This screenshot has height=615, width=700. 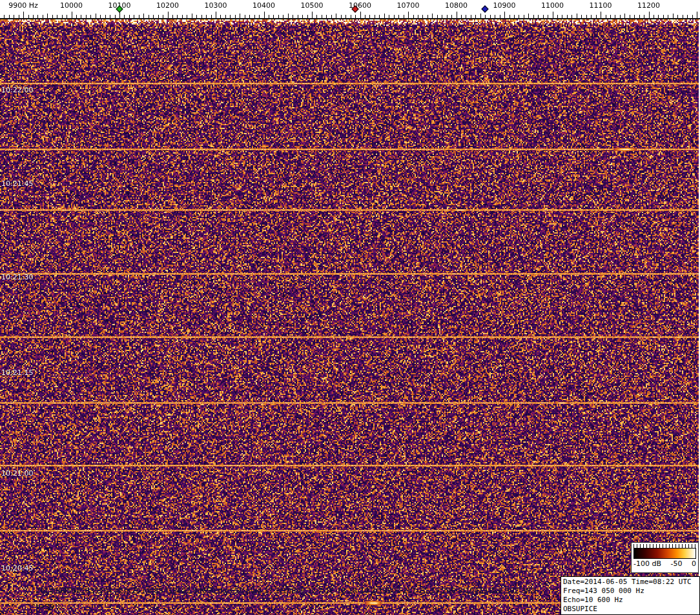 What do you see at coordinates (216, 5) in the screenshot?
I see `ruler-frequency-label: 10300` at bounding box center [216, 5].